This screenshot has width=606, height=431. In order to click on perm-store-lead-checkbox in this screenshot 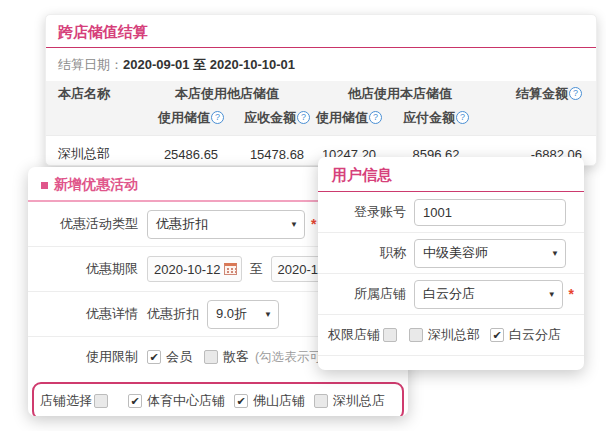, I will do `click(390, 335)`.